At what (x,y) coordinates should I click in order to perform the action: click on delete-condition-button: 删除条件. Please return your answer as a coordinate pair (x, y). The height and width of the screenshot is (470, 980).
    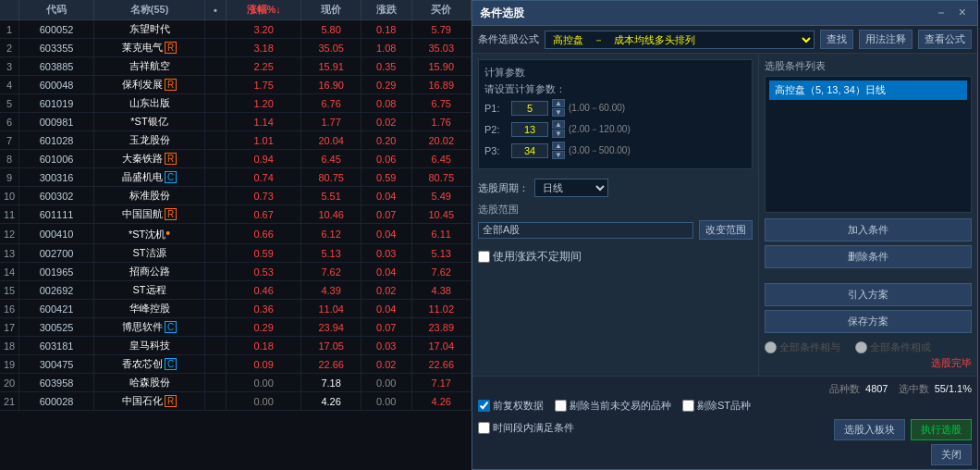
    Looking at the image, I should click on (868, 257).